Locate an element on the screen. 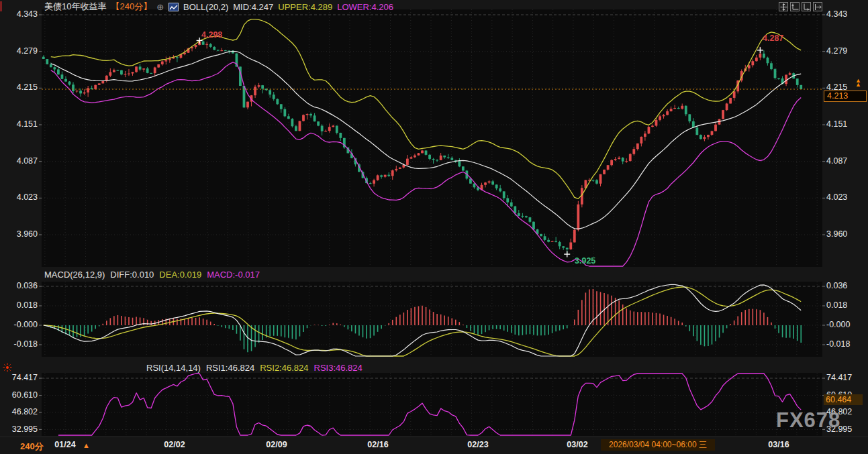 Image resolution: width=868 pixels, height=454 pixels. rsi-ytick: 32.995 is located at coordinates (19, 429).